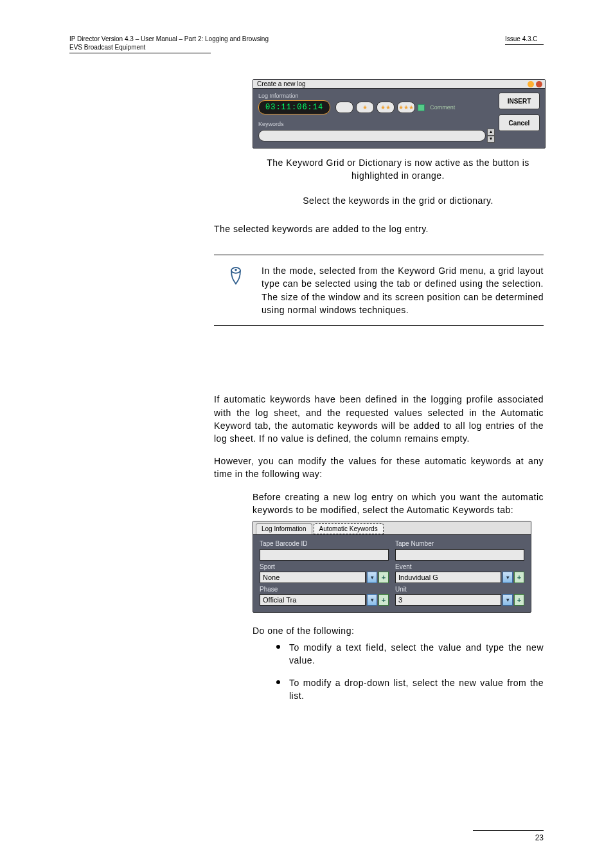 This screenshot has width=613, height=868. What do you see at coordinates (398, 170) in the screenshot?
I see `paragraph: The Keyword Grid or Dictionary is now ac…` at bounding box center [398, 170].